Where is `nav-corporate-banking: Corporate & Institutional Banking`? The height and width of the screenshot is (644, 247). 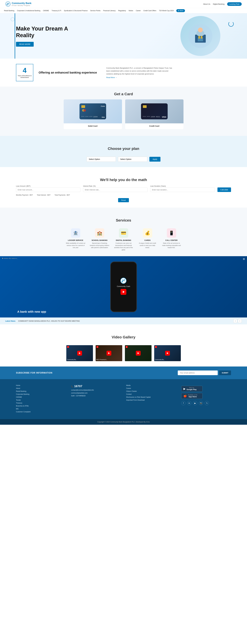 nav-corporate-banking: Corporate & Institutional Banking is located at coordinates (28, 11).